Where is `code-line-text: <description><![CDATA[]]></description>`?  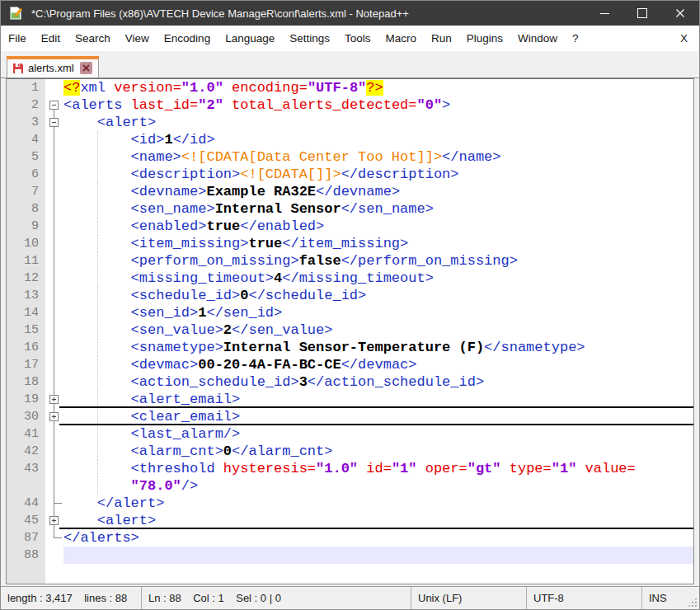 code-line-text: <description><![CDATA[]]></description> is located at coordinates (378, 175).